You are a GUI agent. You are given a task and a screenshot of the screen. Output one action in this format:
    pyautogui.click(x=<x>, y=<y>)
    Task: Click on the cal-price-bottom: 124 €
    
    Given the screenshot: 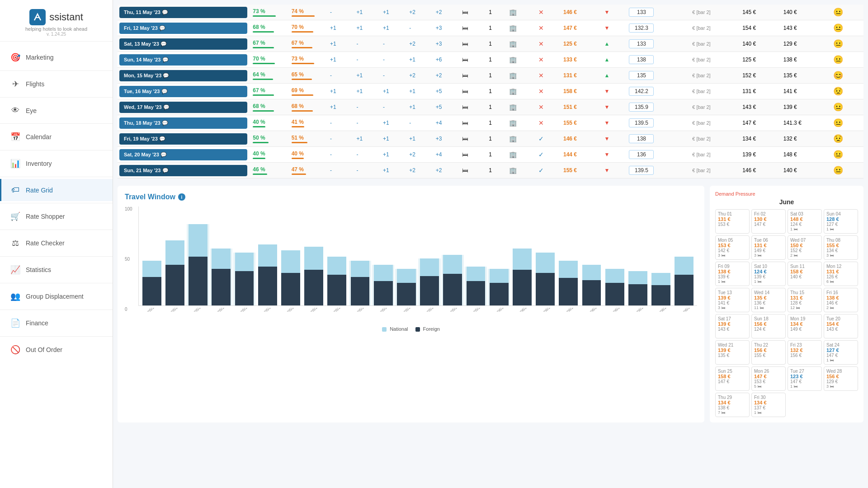 What is the action you would take?
    pyautogui.click(x=769, y=329)
    